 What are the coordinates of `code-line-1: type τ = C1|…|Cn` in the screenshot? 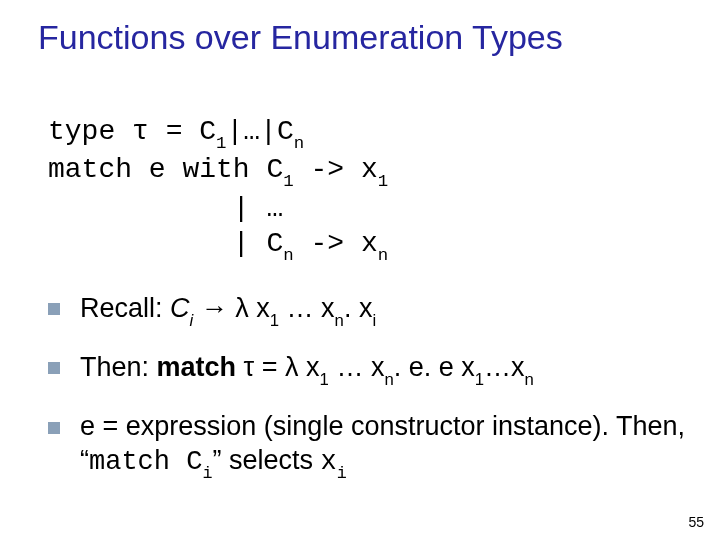 It's located at (176, 132).